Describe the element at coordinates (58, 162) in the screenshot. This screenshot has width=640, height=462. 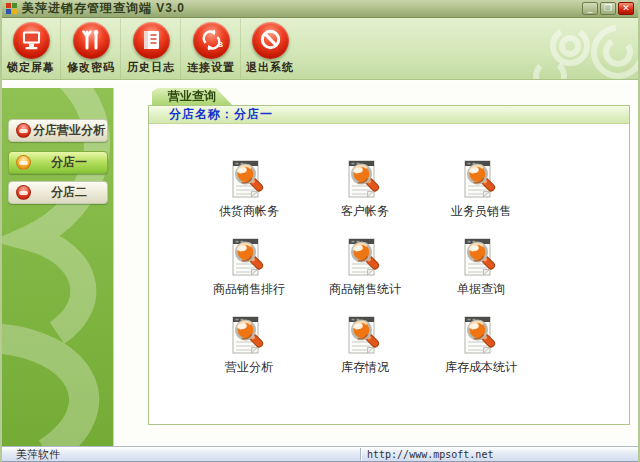
I see `sidebar-item-branch-1: 分店一` at that location.